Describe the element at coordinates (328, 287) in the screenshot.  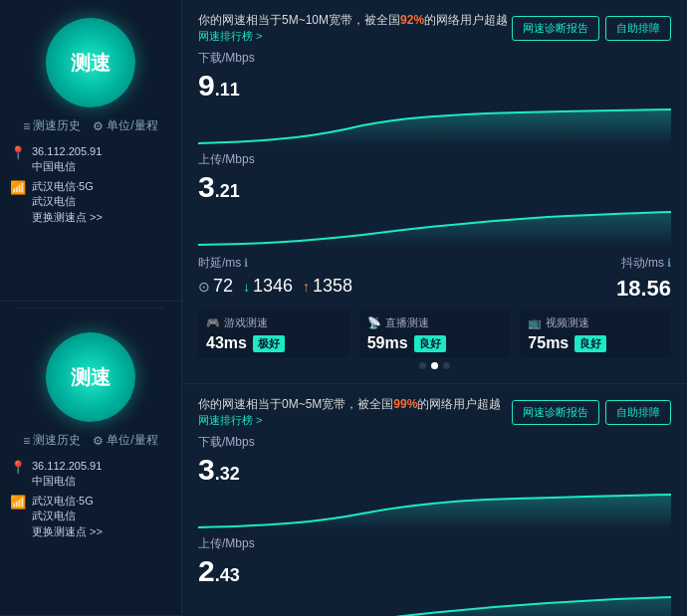
I see `panel-1-lat-up: ↑ 1358` at that location.